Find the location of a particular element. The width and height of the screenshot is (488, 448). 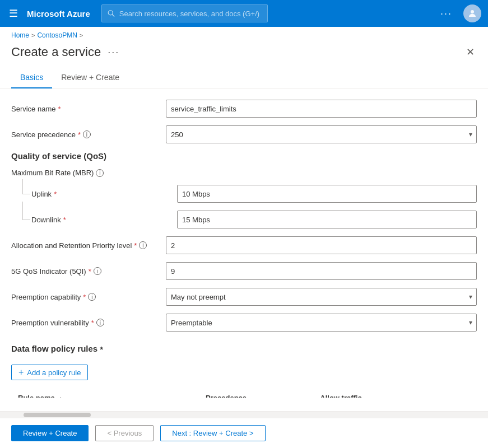

preemption-cap-select: May not preempt May preempt is located at coordinates (322, 297).